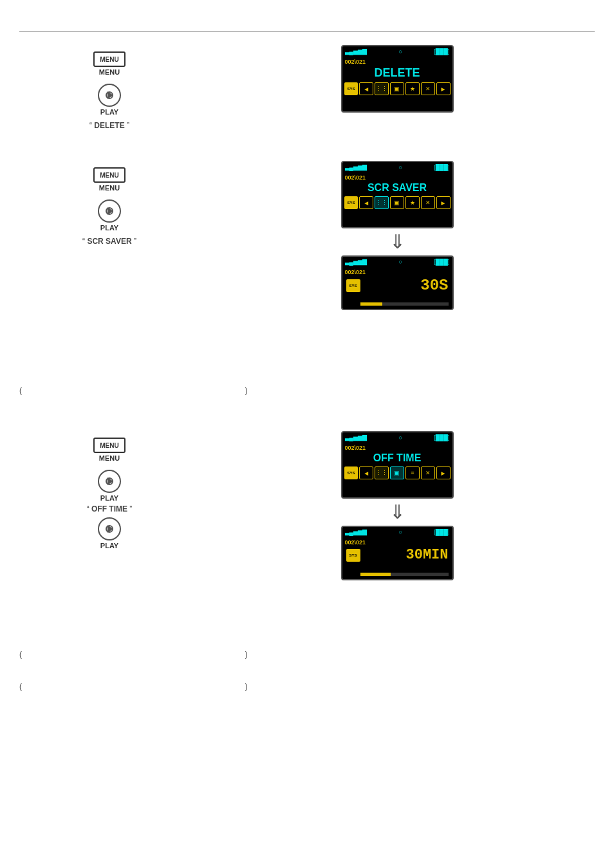 Image resolution: width=614 pixels, height=868 pixels. I want to click on icon-grid4: ⋮⋮, so click(382, 473).